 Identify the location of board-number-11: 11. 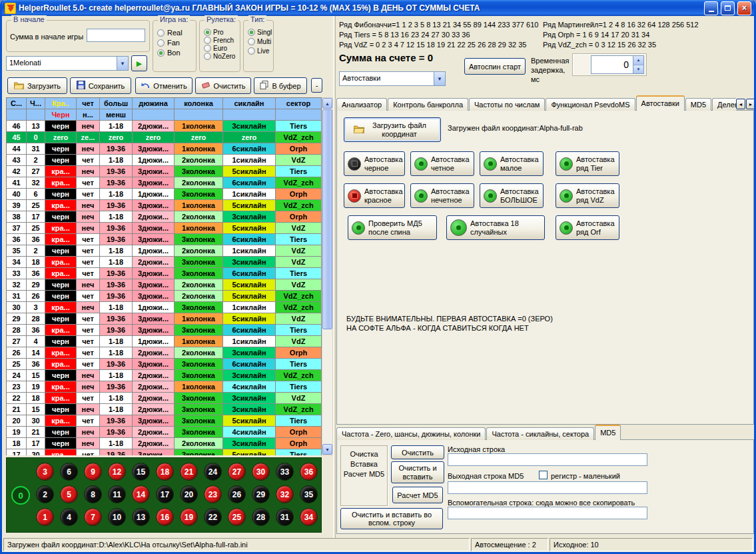
(117, 495).